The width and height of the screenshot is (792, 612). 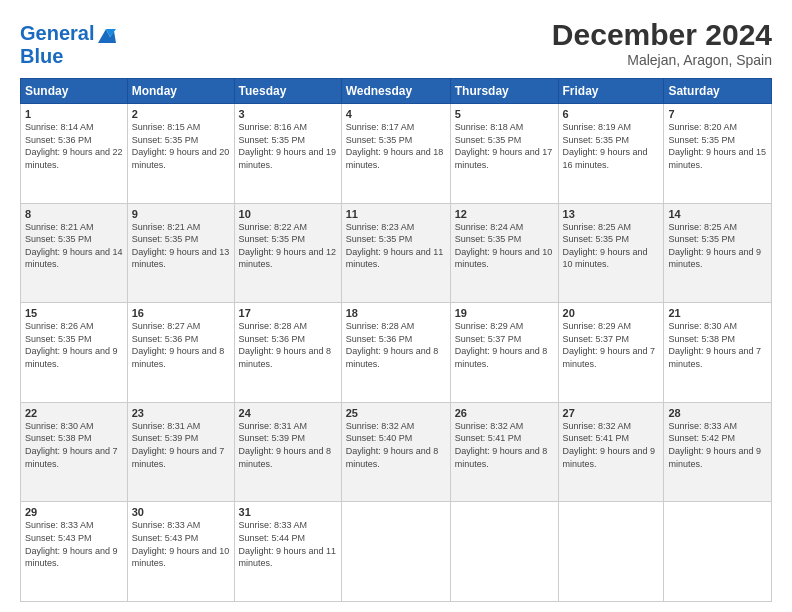 What do you see at coordinates (396, 413) in the screenshot?
I see `day-number: 25` at bounding box center [396, 413].